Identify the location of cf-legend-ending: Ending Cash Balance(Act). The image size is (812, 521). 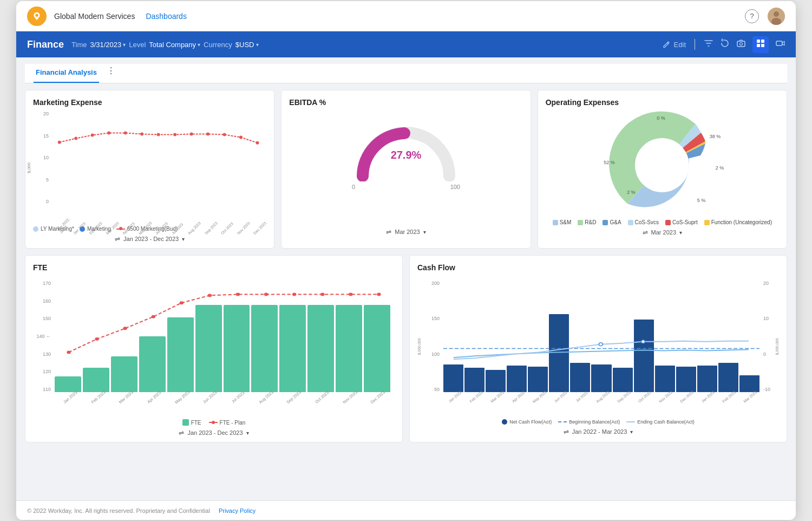
(660, 422).